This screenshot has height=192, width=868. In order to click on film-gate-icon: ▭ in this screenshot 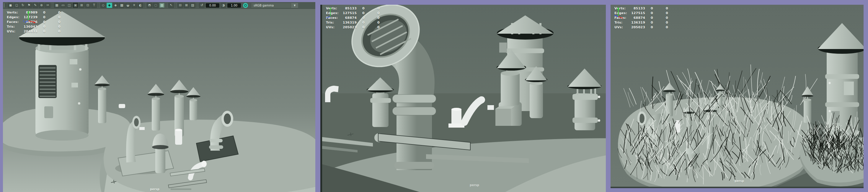, I will do `click(63, 5)`.